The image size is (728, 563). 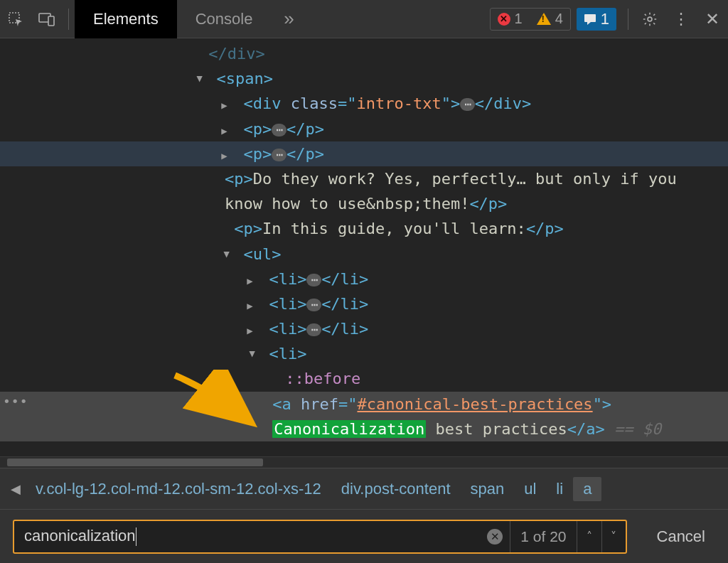 I want to click on error-icon: ✕, so click(x=504, y=19).